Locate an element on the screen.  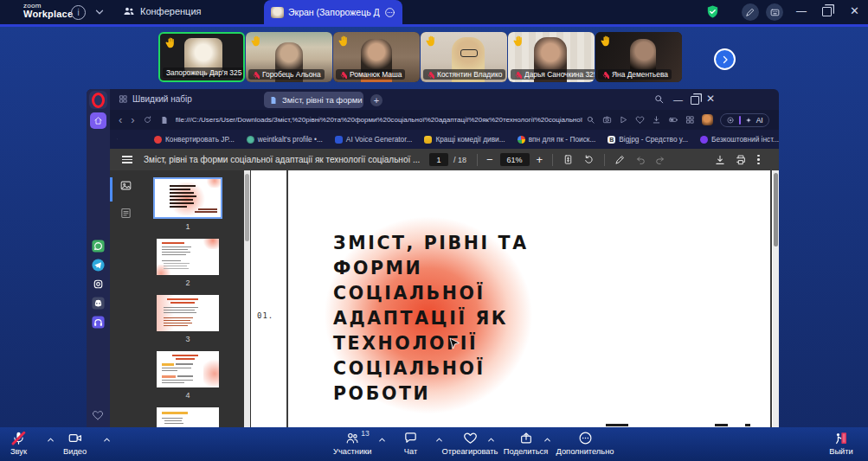
zoom-out-button: − is located at coordinates (490, 159).